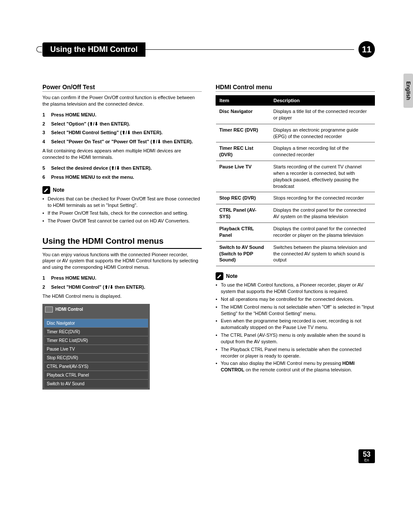 The width and height of the screenshot is (413, 532). I want to click on hdmi-control-menu-table: Item Description Disc NavigatorDisplays …, so click(295, 181).